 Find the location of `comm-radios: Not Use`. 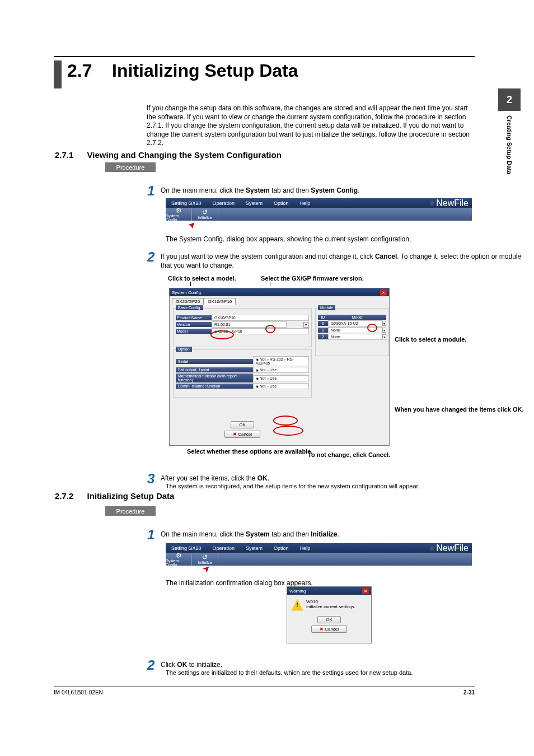

comm-radios: Not Use is located at coordinates (281, 386).